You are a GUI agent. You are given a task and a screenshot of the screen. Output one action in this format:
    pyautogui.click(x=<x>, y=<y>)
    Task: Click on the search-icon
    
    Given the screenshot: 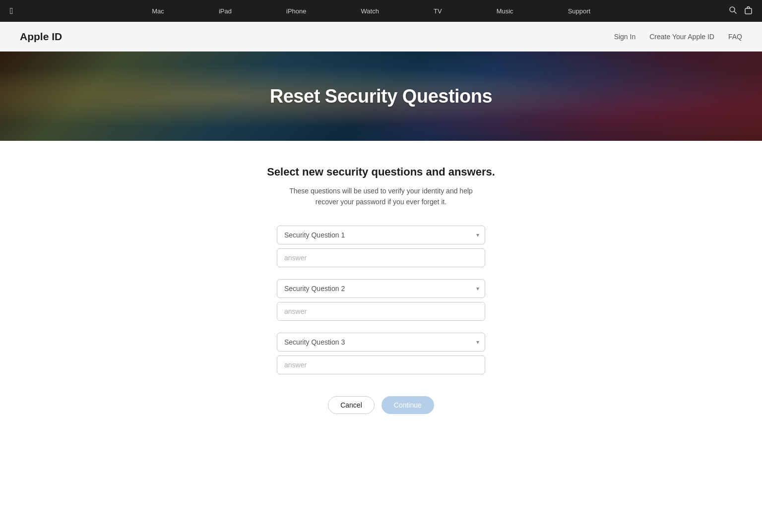 What is the action you would take?
    pyautogui.click(x=733, y=11)
    